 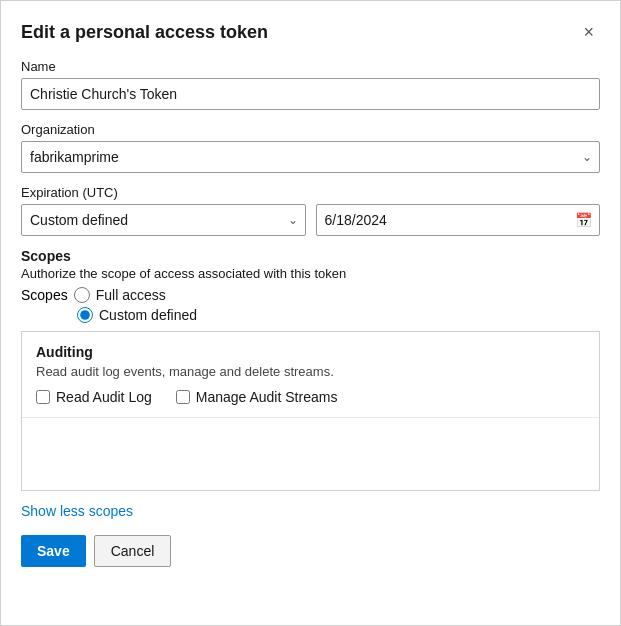 What do you see at coordinates (310, 66) in the screenshot?
I see `name-label: Name` at bounding box center [310, 66].